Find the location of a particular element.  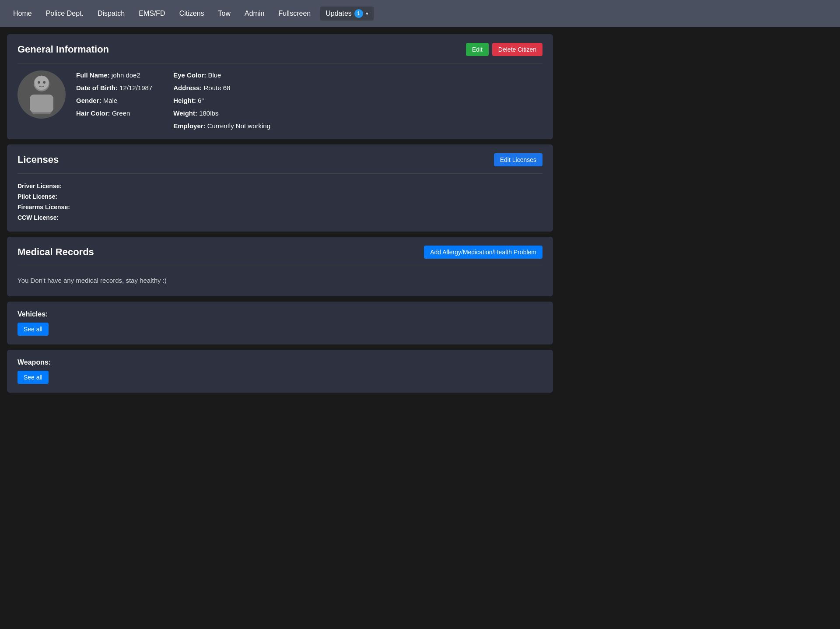

avatar is located at coordinates (42, 95).